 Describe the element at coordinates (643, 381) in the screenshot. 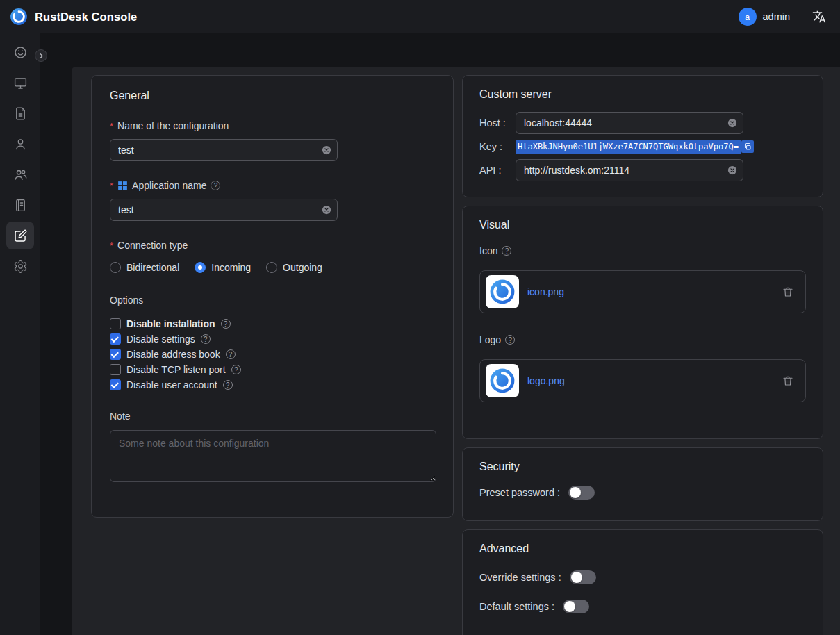

I see `logo-upload-box: logo.png` at that location.